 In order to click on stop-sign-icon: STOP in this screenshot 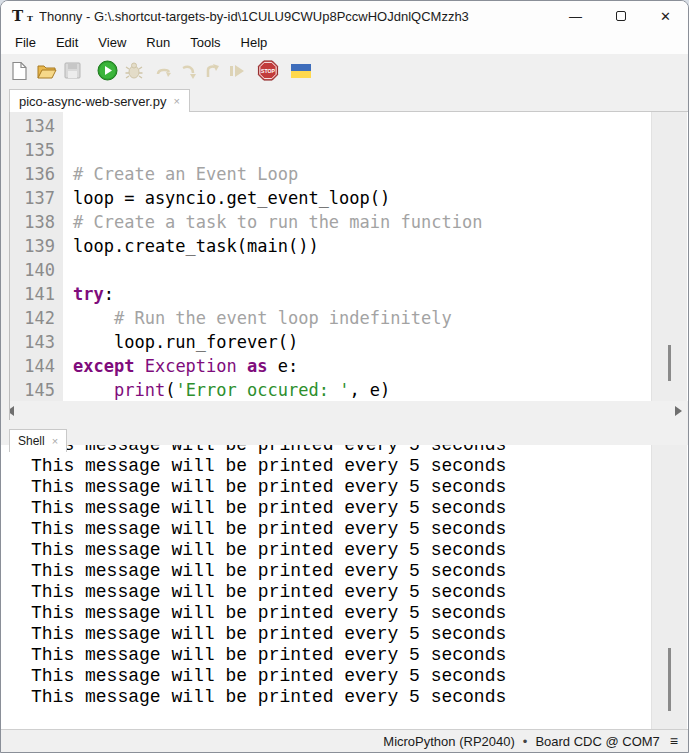, I will do `click(268, 70)`.